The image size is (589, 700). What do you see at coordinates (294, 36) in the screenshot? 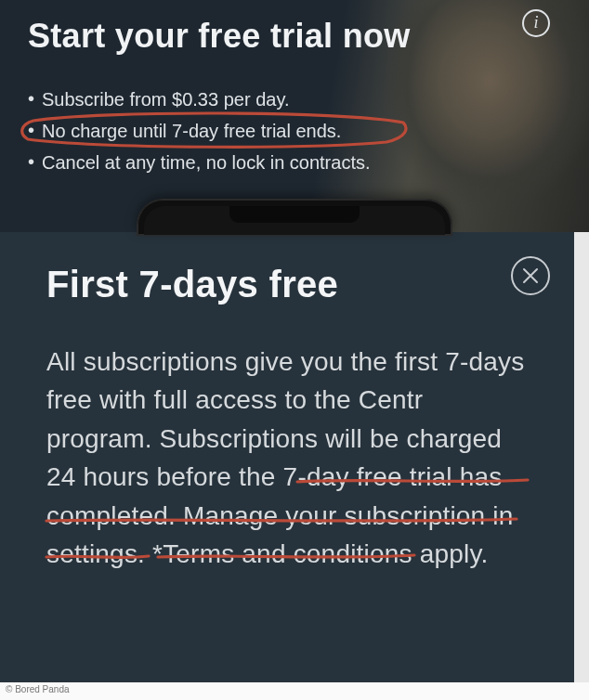
I see `promo-heading: Start your free trial now` at bounding box center [294, 36].